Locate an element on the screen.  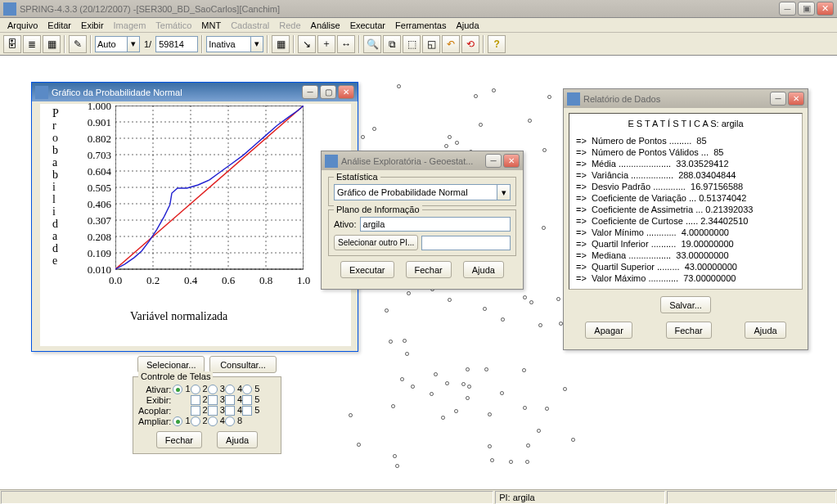
menu-arquivo: Arquivo is located at coordinates (23, 25).